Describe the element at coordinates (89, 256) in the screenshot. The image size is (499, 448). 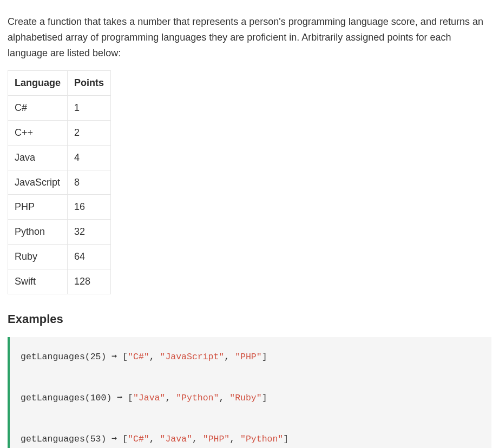
I see `cell-points: 64` at that location.